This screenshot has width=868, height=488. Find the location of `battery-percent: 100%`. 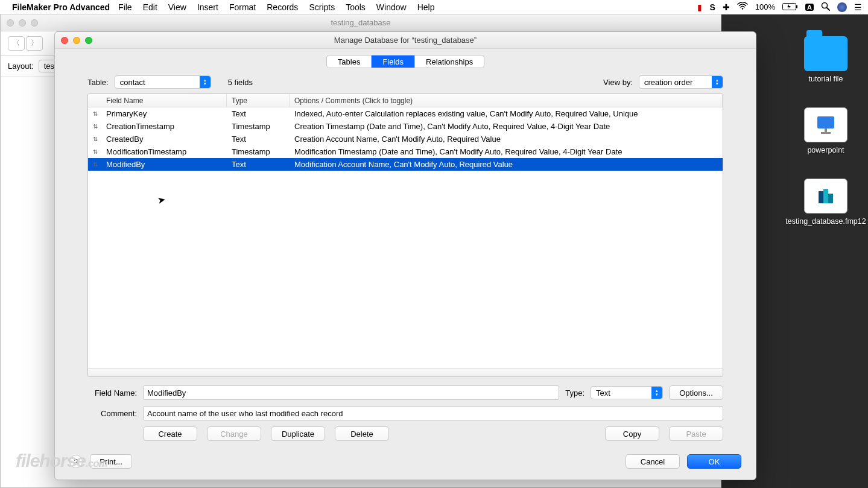

battery-percent: 100% is located at coordinates (765, 7).